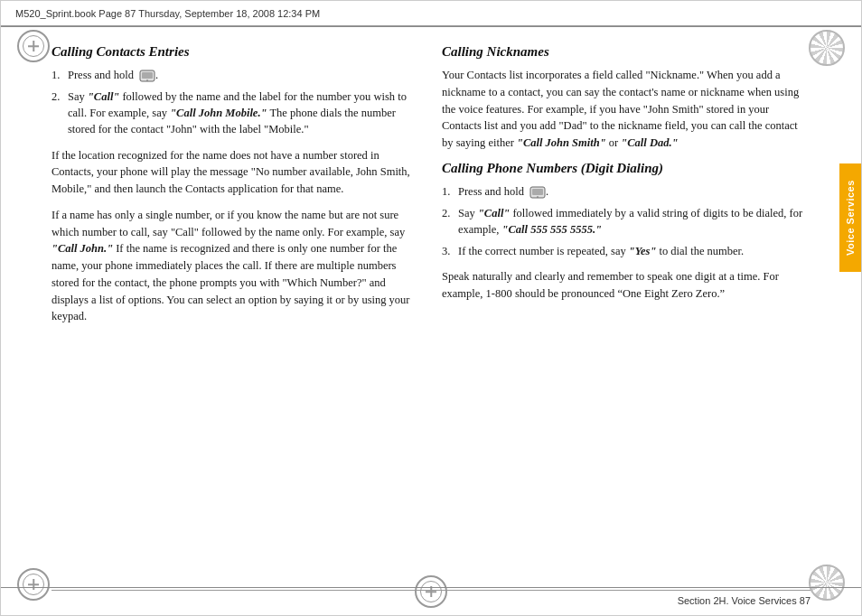 The height and width of the screenshot is (616, 862). What do you see at coordinates (236, 75) in the screenshot?
I see `step-1-contacts: 1. Press and hold .` at bounding box center [236, 75].